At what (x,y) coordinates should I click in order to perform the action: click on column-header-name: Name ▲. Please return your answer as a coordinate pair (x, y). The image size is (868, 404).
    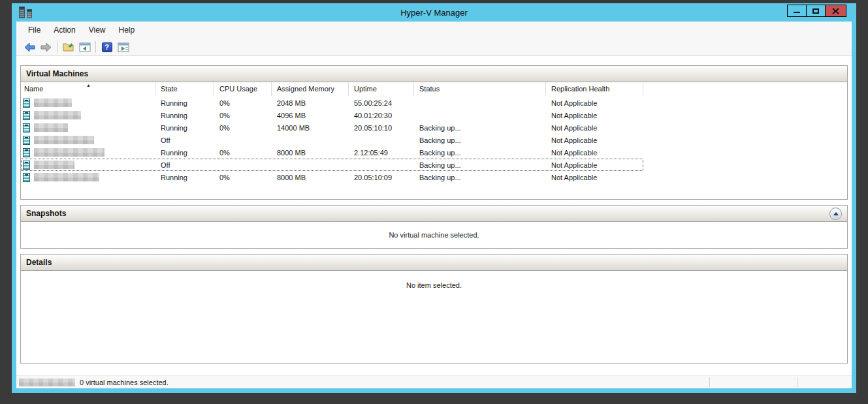
    Looking at the image, I should click on (88, 89).